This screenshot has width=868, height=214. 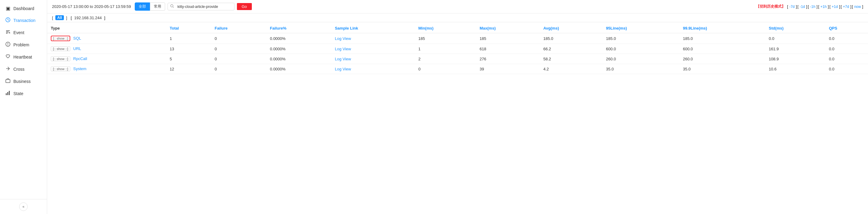 I want to click on search-input, so click(x=201, y=7).